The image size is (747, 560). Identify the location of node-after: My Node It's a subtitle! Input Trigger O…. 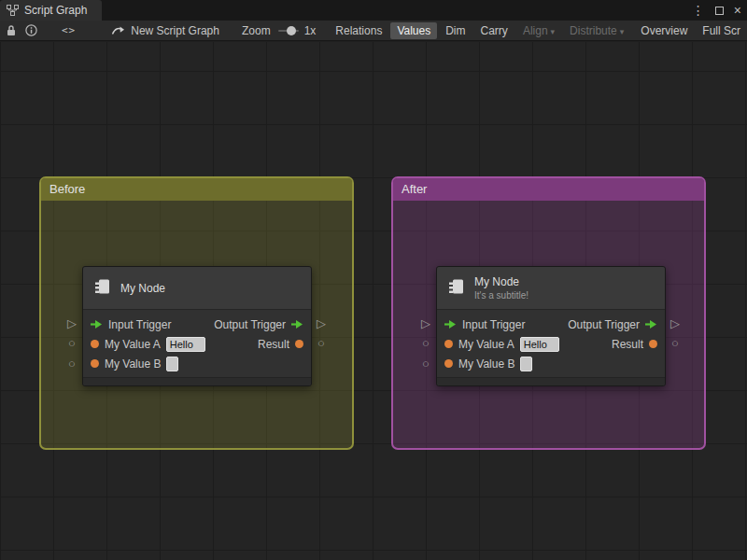
(551, 327).